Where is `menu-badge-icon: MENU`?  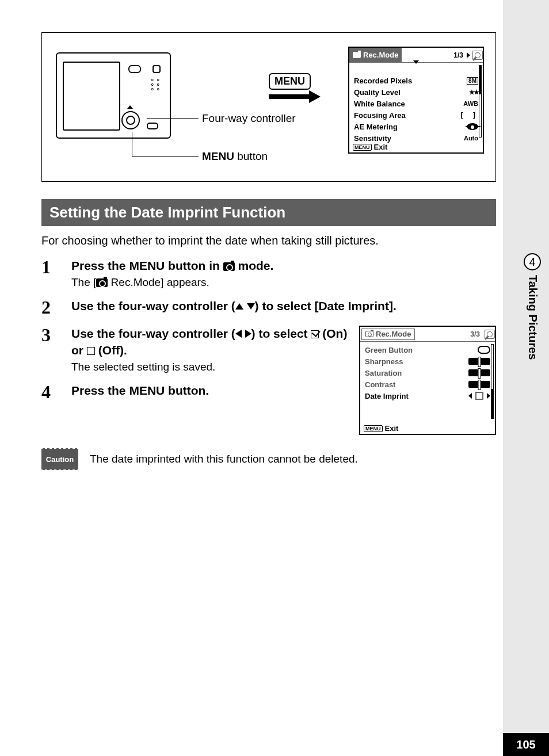
menu-badge-icon: MENU is located at coordinates (290, 82).